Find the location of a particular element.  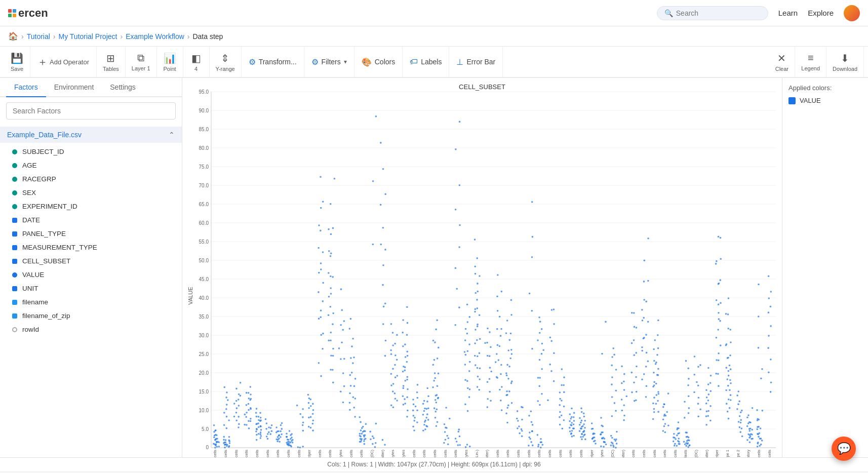

logo: ercen is located at coordinates (28, 13).